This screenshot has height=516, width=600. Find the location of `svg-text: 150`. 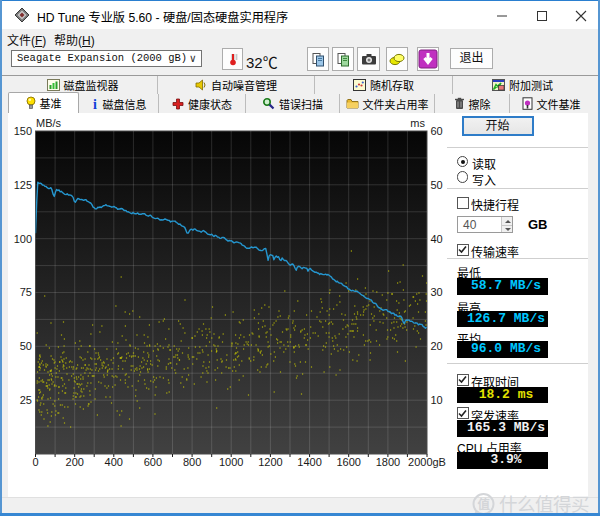

svg-text: 150 is located at coordinates (23, 131).